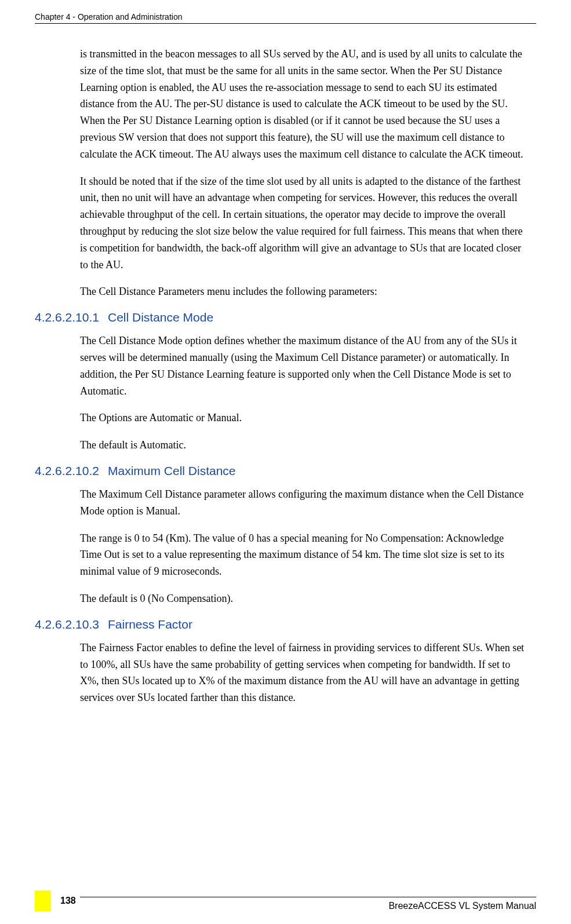  I want to click on body-paragraph: The Cell Distance Parameters menu includ…, so click(303, 292).